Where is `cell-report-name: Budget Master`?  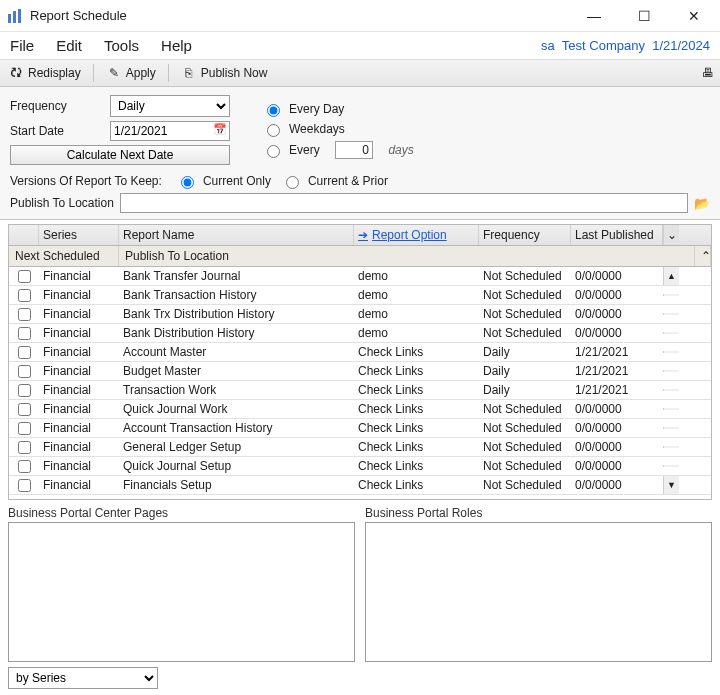 cell-report-name: Budget Master is located at coordinates (236, 371).